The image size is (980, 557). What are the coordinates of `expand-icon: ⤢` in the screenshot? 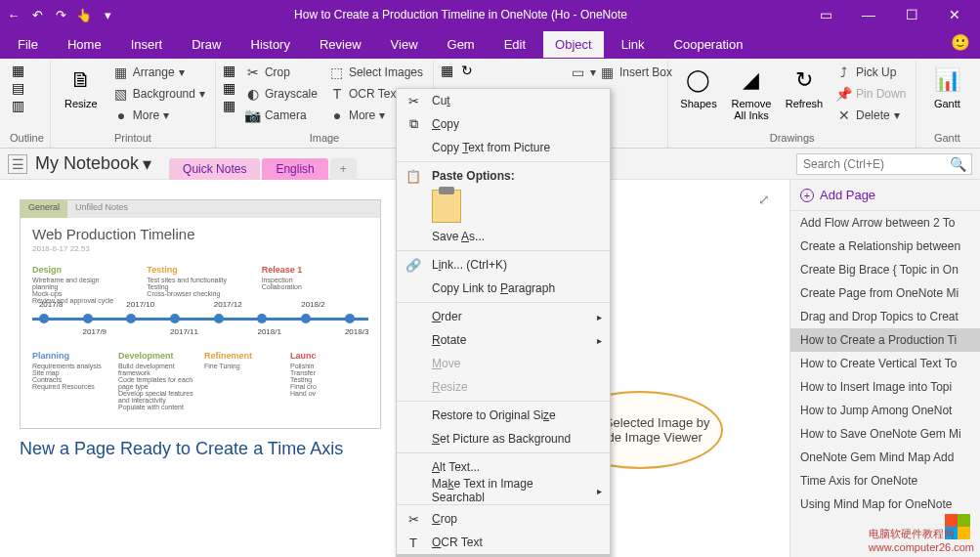 It's located at (764, 199).